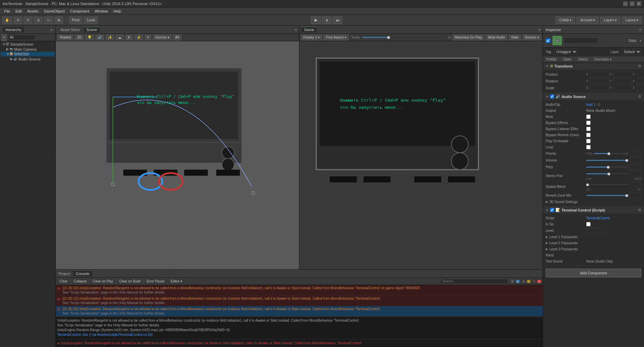 Image resolution: width=644 pixels, height=347 pixels. I want to click on position-x: 0, so click(599, 74).